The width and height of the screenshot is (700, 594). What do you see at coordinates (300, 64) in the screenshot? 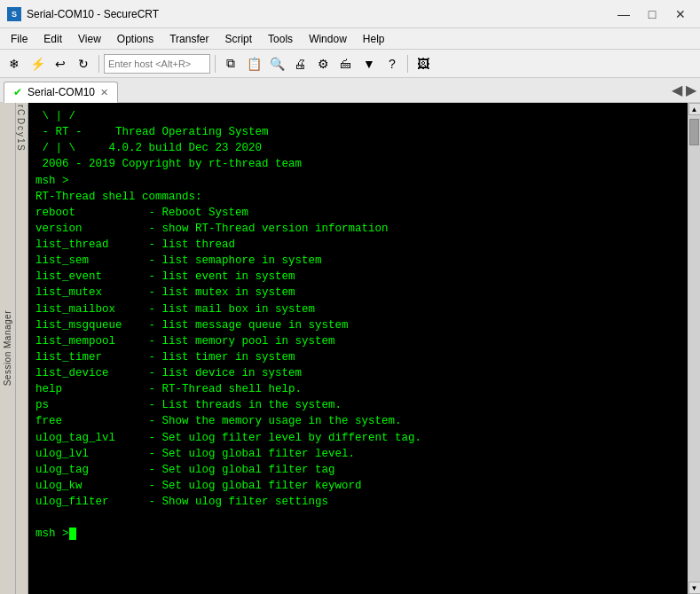
I see `toolbar-print-btn: 🖨` at bounding box center [300, 64].